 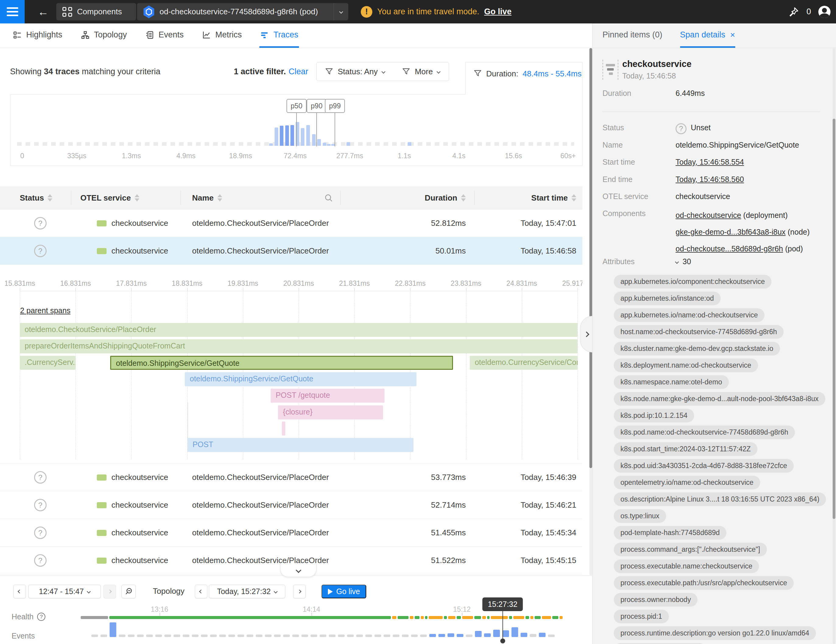 What do you see at coordinates (730, 249) in the screenshot?
I see `component-link: od-checkoutse...58d689d-g8r6h` at bounding box center [730, 249].